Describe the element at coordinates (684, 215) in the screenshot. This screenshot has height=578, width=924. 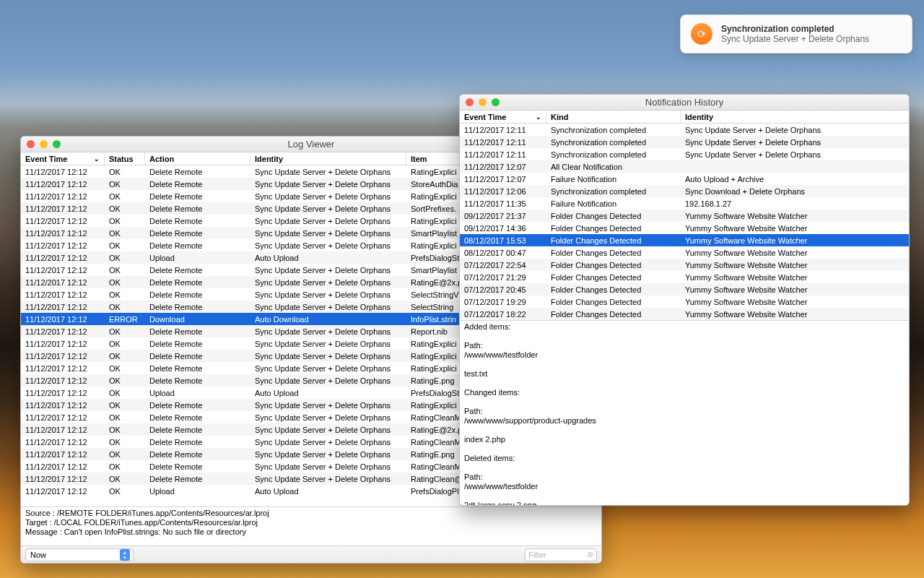
I see `table-row: 09/12/2017 21:37Folder Changes DetectedY…` at that location.